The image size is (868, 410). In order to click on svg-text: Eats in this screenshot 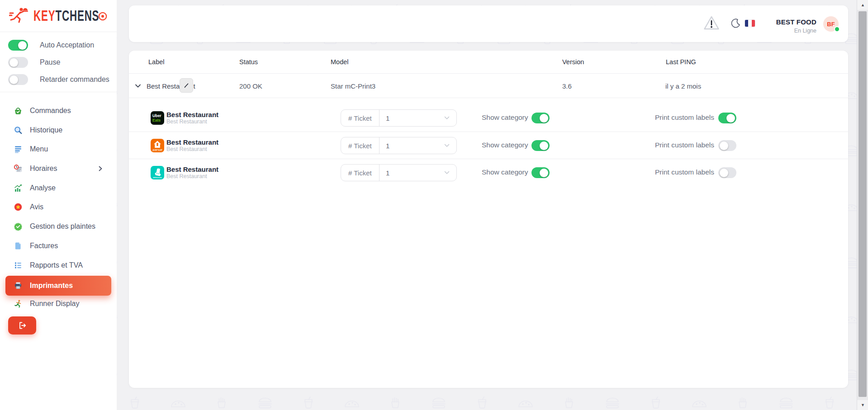, I will do `click(157, 120)`.